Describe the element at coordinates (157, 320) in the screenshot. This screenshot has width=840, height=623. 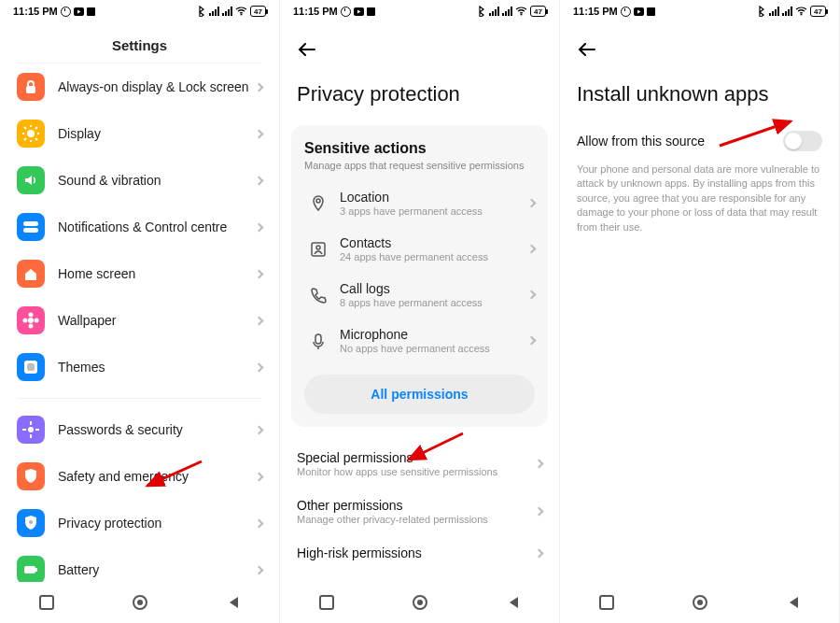
I see `item-label: Wallpaper` at that location.